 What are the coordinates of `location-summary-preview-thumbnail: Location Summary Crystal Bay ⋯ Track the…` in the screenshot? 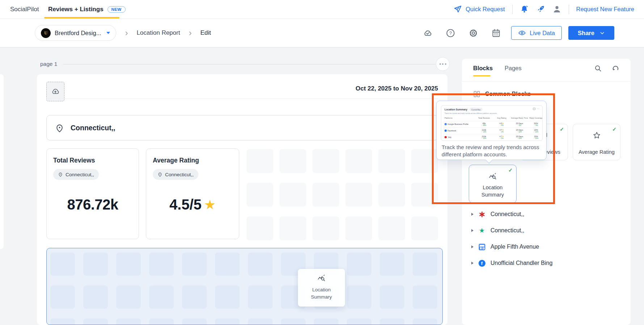 It's located at (492, 123).